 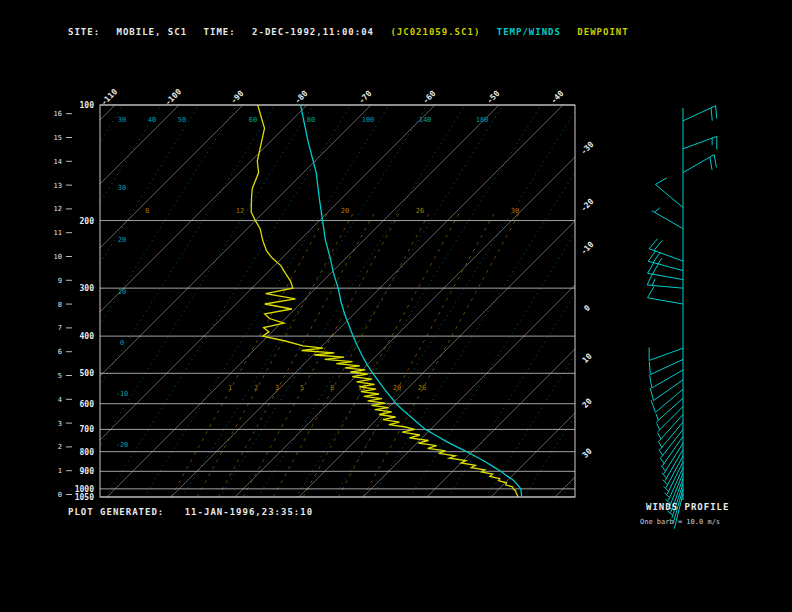 I want to click on svg-text: 140, so click(x=426, y=120).